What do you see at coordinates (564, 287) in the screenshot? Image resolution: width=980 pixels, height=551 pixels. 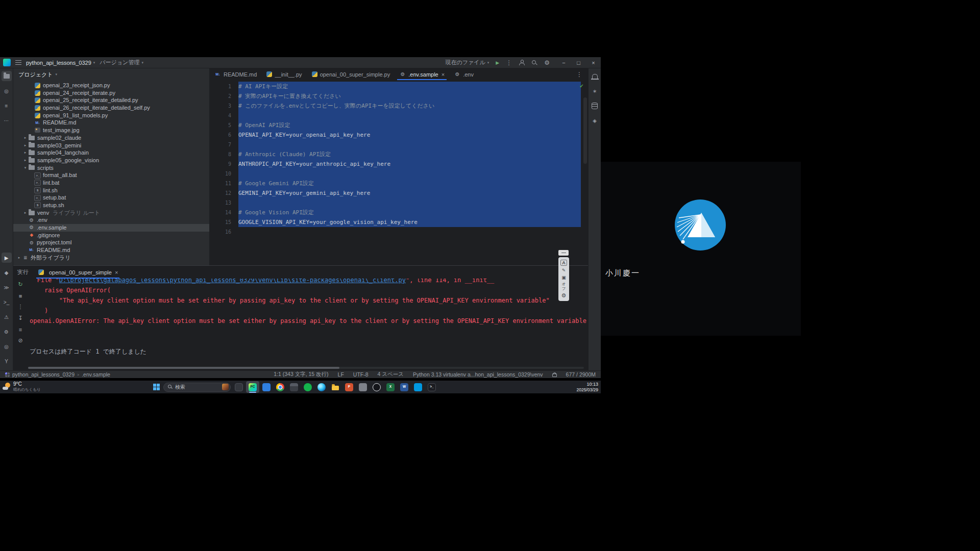 I see `off-toggle: オ フ` at bounding box center [564, 287].